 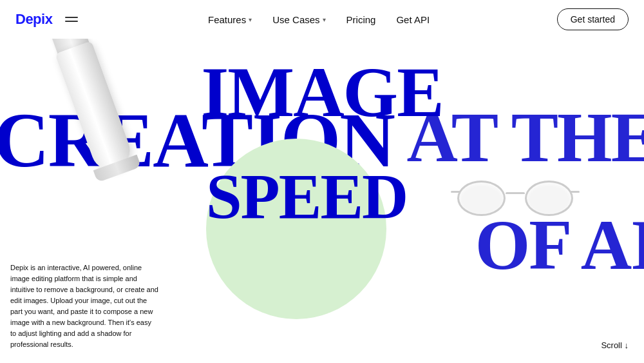 I want to click on product-glasses, so click(x=515, y=206).